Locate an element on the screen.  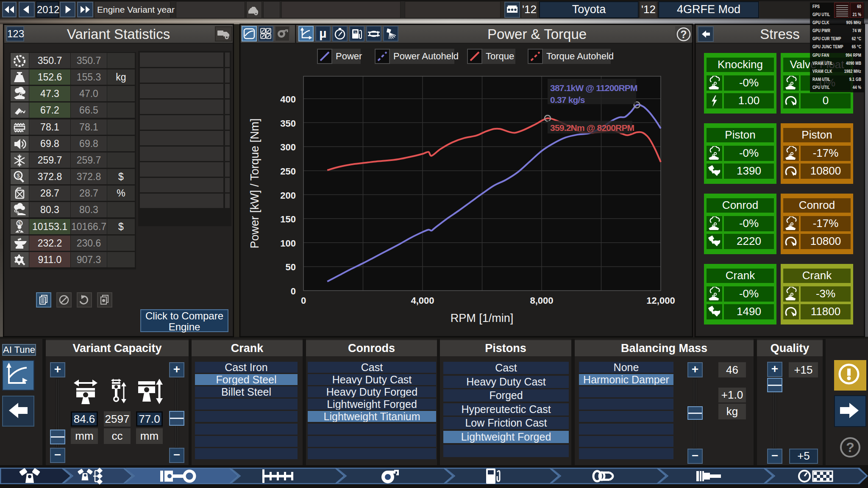
svg-text: 8,000 is located at coordinates (542, 301).